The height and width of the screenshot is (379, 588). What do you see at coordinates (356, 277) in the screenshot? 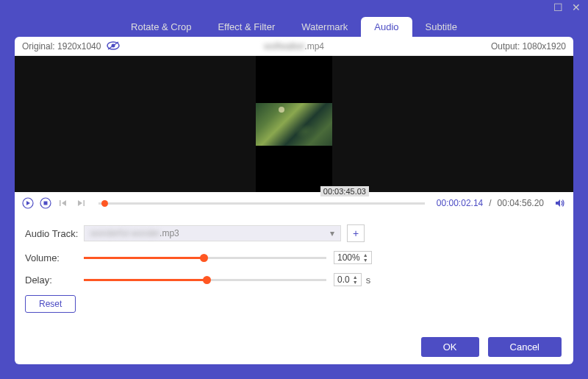
I see `delay-up-icon: ▲` at bounding box center [356, 277].